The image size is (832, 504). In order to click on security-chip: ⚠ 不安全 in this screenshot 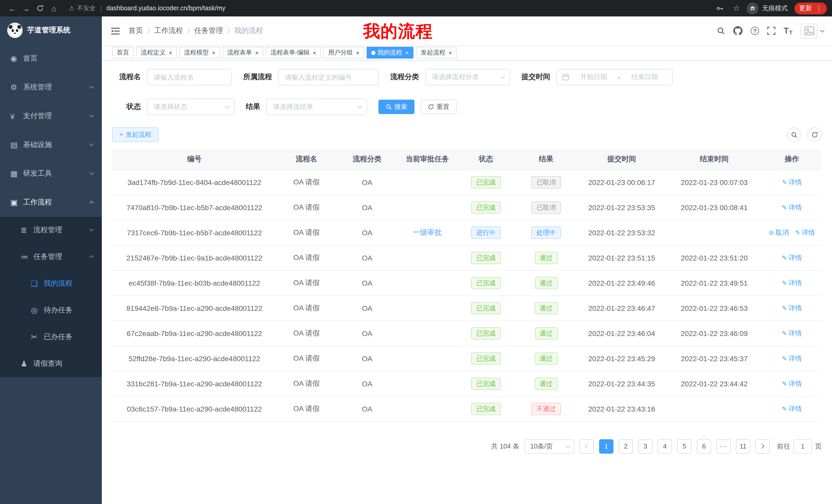, I will do `click(82, 8)`.